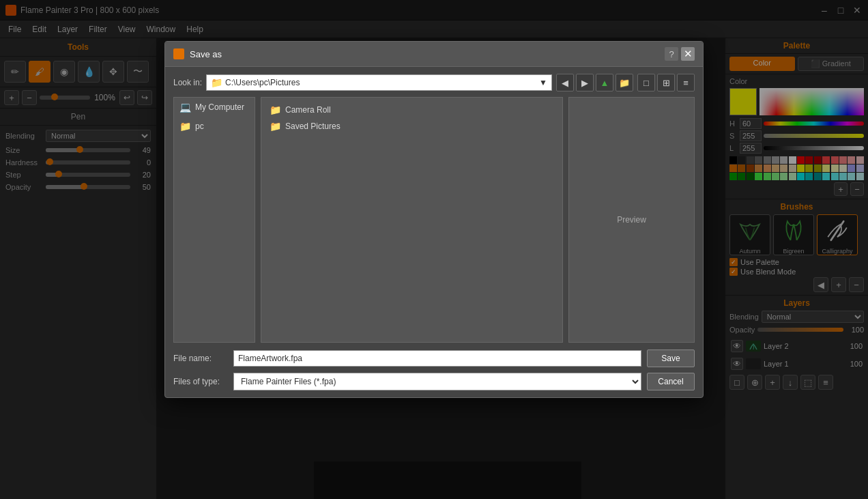 Image resolution: width=868 pixels, height=499 pixels. What do you see at coordinates (186, 126) in the screenshot?
I see `pc-folder-icon: 📁` at bounding box center [186, 126].